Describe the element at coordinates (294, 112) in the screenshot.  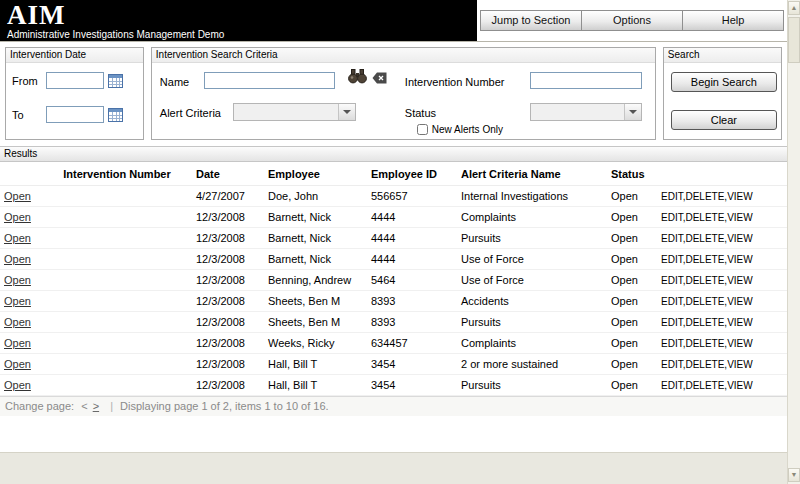
I see `alert-criteria-dropdown` at that location.